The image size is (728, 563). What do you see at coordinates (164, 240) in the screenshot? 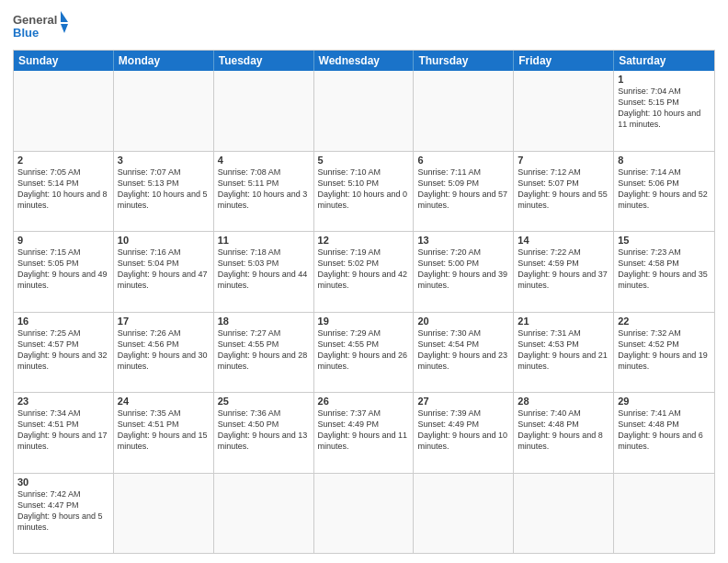
I see `day-number-10: 10` at bounding box center [164, 240].